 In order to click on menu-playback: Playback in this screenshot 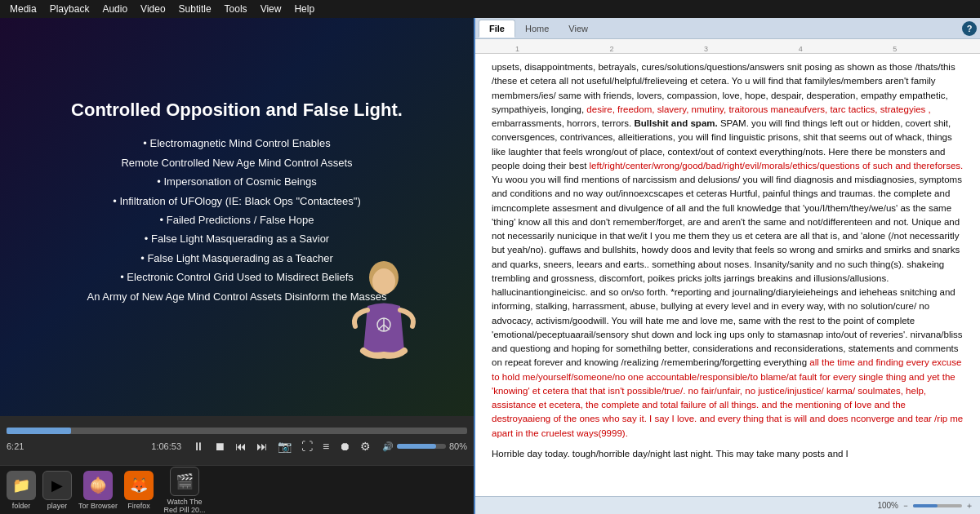, I will do `click(70, 9)`.